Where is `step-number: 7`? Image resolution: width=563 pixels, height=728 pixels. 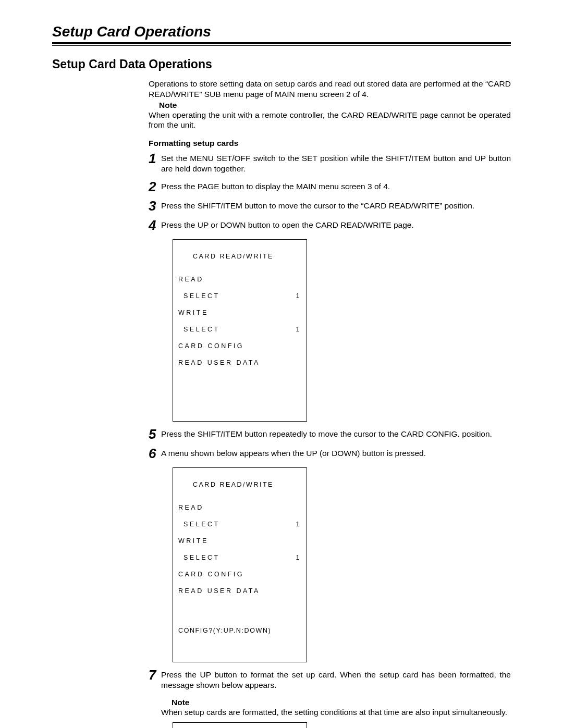
step-number: 7 is located at coordinates (155, 675).